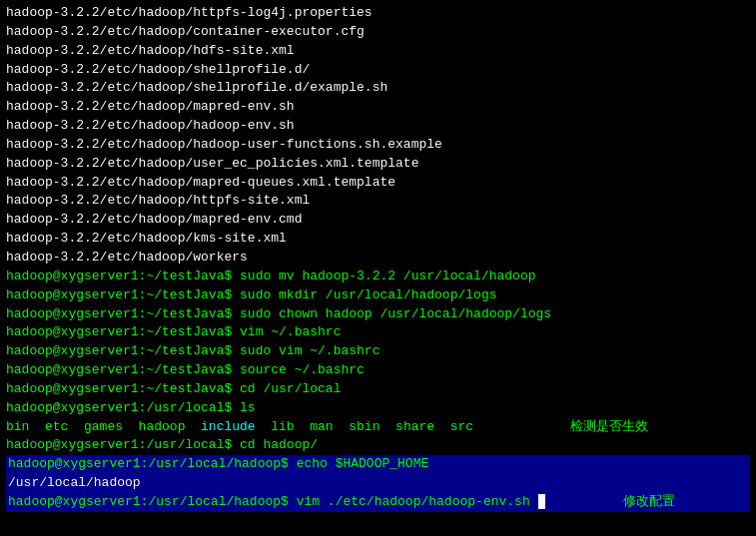 Image resolution: width=756 pixels, height=536 pixels. I want to click on annotation-vim: 修改配置, so click(649, 503).